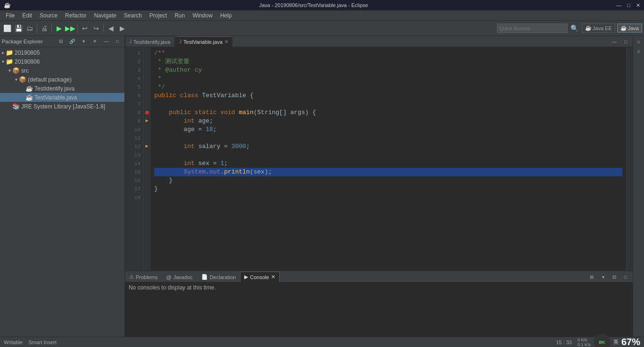 The height and width of the screenshot is (347, 644). What do you see at coordinates (133, 104) in the screenshot?
I see `line-num-7: 7` at bounding box center [133, 104].